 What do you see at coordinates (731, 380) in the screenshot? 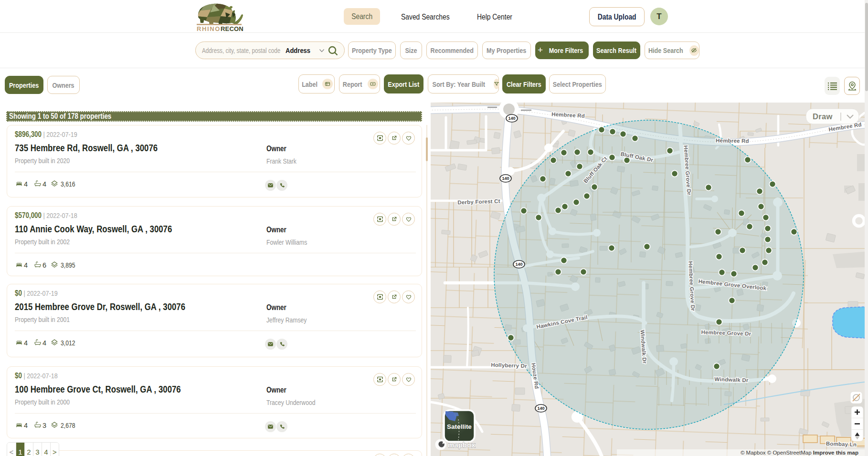
I see `svg-text: Windwalk Dr` at bounding box center [731, 380].